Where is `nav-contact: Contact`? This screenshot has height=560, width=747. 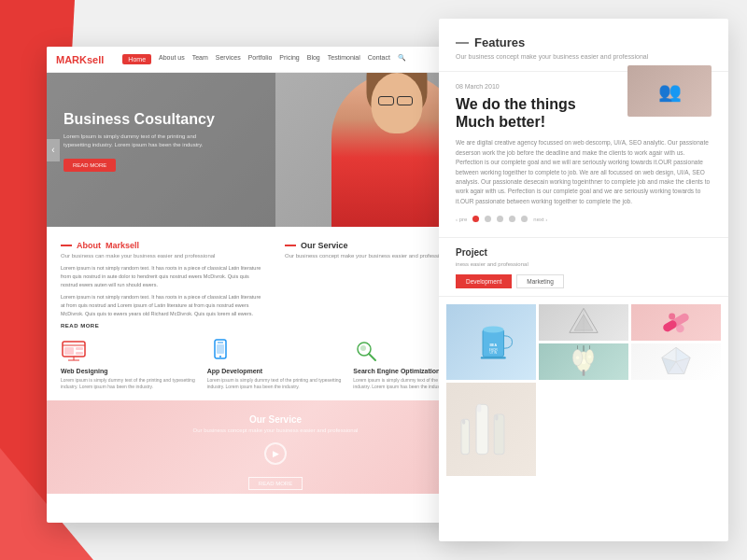
nav-contact: Contact is located at coordinates (379, 60).